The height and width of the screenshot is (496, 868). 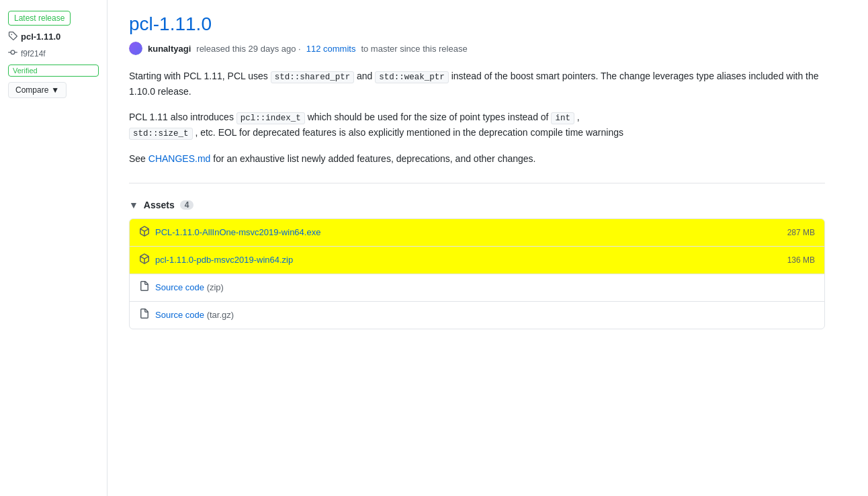 What do you see at coordinates (412, 77) in the screenshot?
I see `desc1-code2: std::weak_ptr` at bounding box center [412, 77].